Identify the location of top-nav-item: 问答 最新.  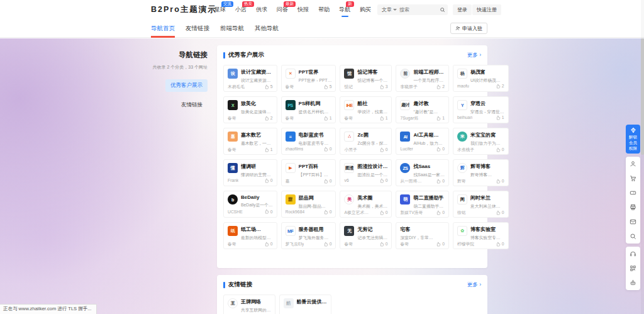
(282, 10).